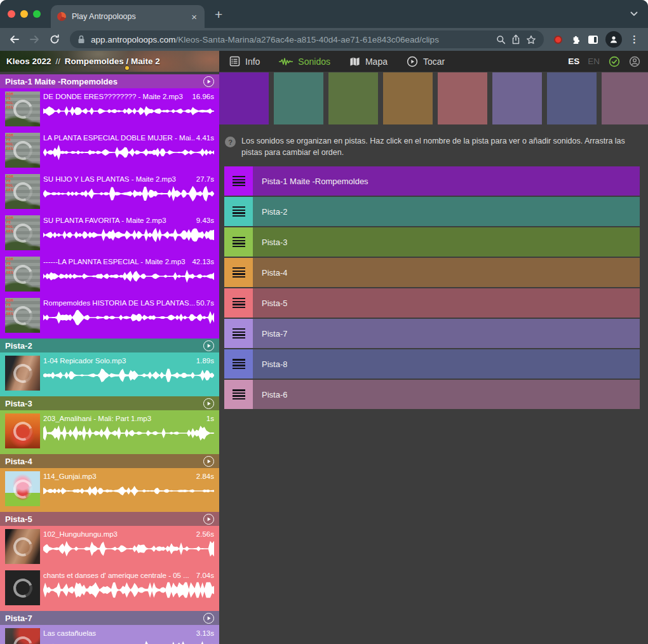  I want to click on clip-duration: 2.84s, so click(205, 476).